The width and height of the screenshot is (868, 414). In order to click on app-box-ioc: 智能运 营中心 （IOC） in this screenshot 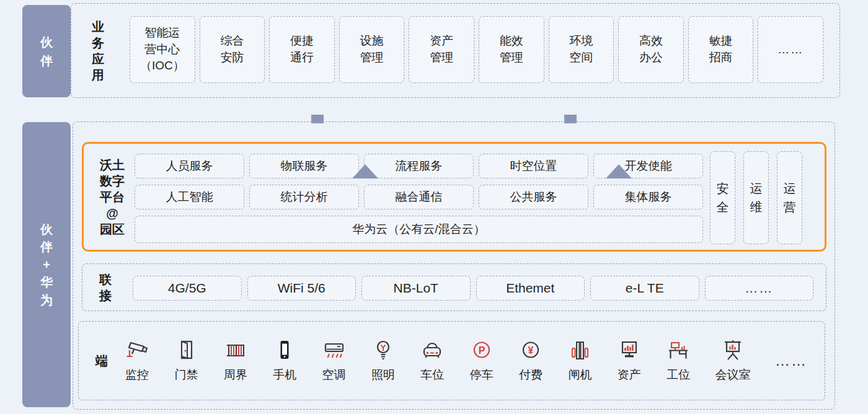, I will do `click(162, 50)`.